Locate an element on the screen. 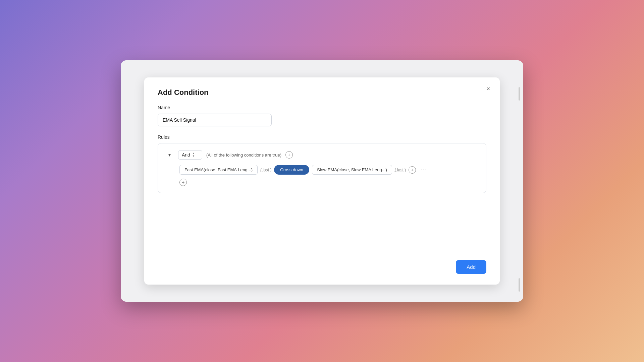 The width and height of the screenshot is (644, 362). modal-title: Add Condition is located at coordinates (322, 93).